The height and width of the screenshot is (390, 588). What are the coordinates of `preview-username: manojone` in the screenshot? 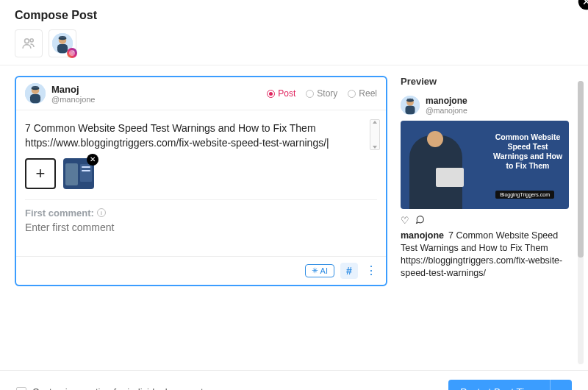 It's located at (447, 101).